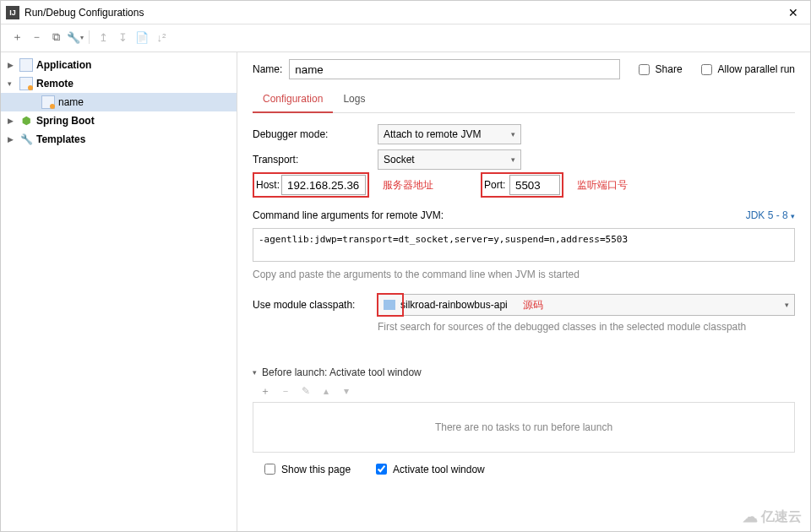 This screenshot has height=532, width=811. Describe the element at coordinates (142, 37) in the screenshot. I see `folder-button: 📄` at that location.